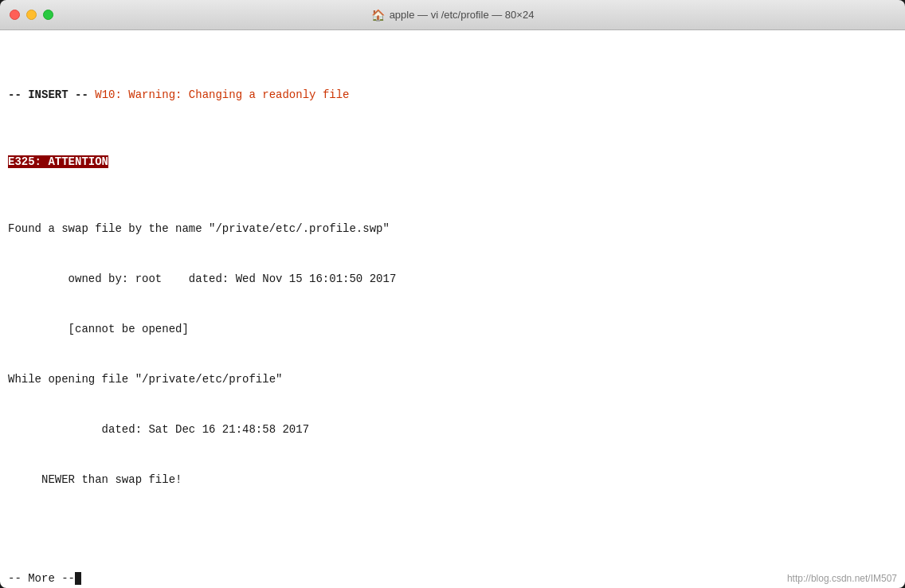 This screenshot has height=588, width=905. What do you see at coordinates (78, 578) in the screenshot?
I see `cursor` at bounding box center [78, 578].